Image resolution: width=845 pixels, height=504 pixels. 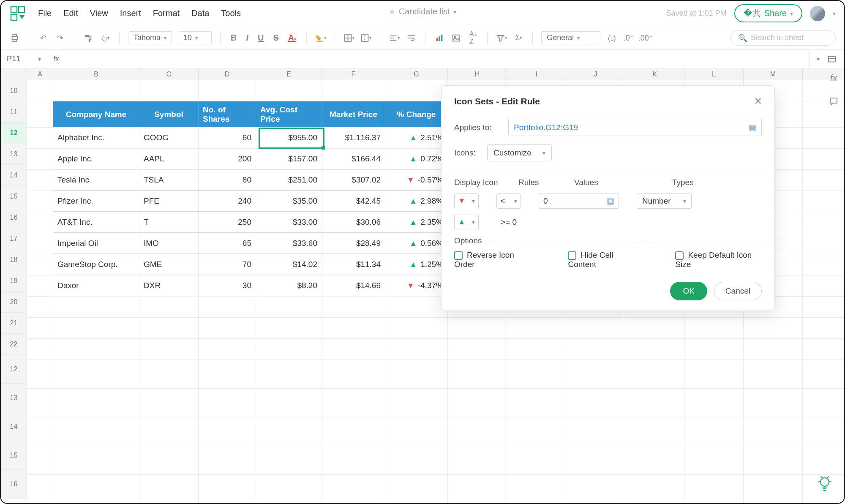 I want to click on decrease-decimal-icon: .0⁻, so click(x=629, y=38).